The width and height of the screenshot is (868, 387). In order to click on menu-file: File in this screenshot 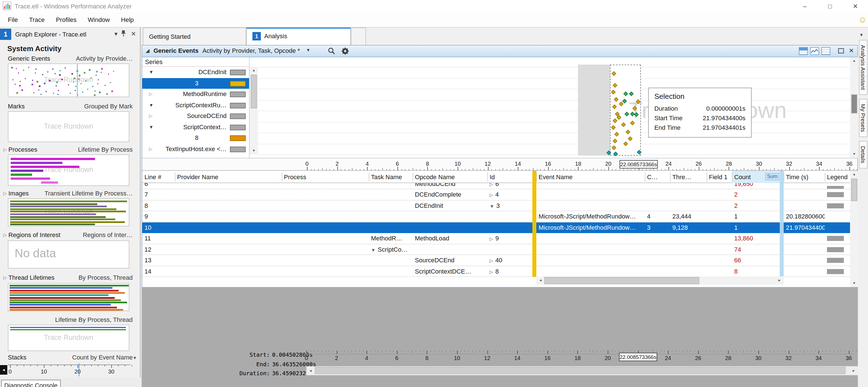, I will do `click(13, 20)`.